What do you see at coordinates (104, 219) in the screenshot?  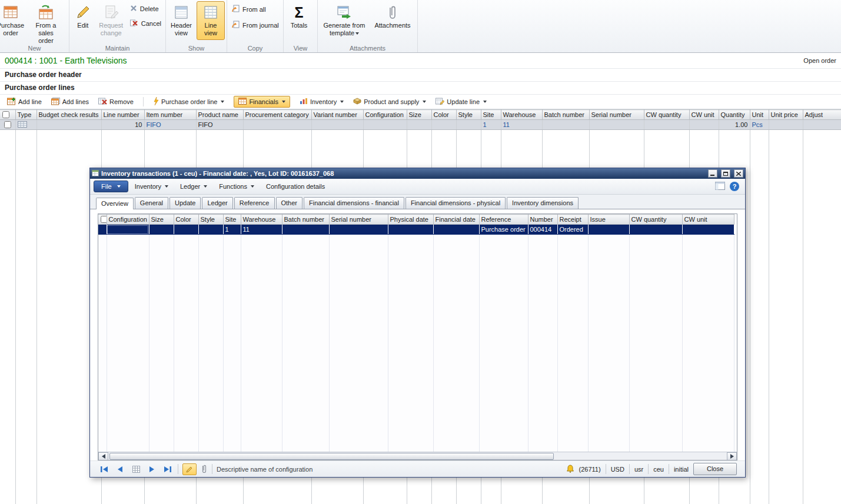 I see `dialog-select-all-checkbox` at bounding box center [104, 219].